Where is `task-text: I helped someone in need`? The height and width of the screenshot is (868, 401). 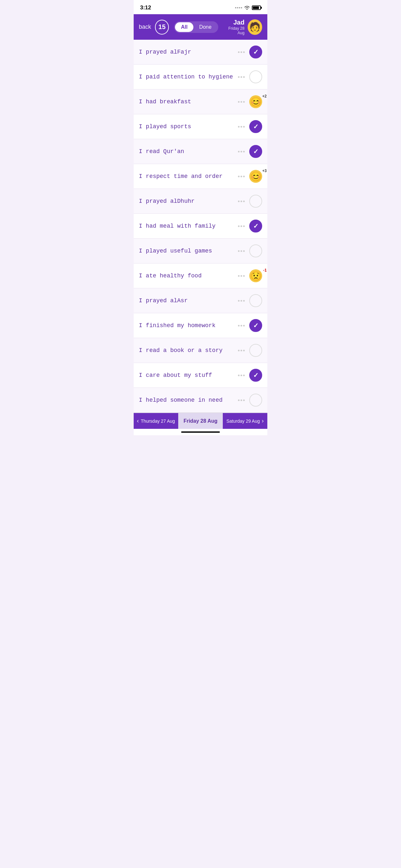 task-text: I helped someone in need is located at coordinates (187, 400).